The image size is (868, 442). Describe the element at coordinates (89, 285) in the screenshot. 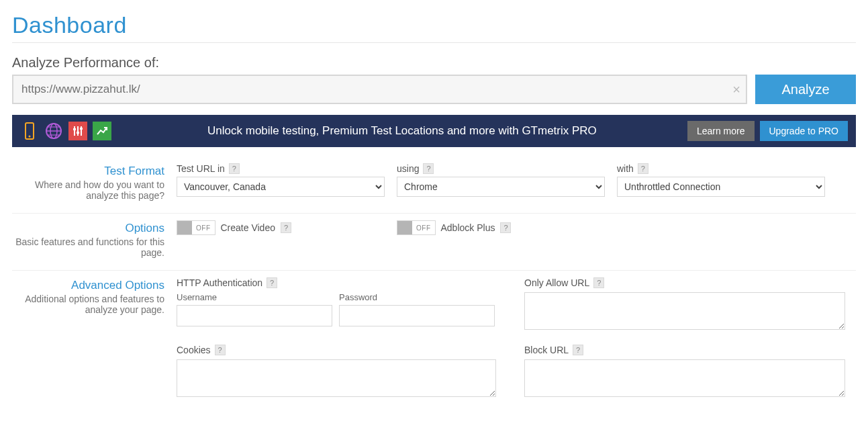

I see `advanced-title: Advanced Options` at that location.